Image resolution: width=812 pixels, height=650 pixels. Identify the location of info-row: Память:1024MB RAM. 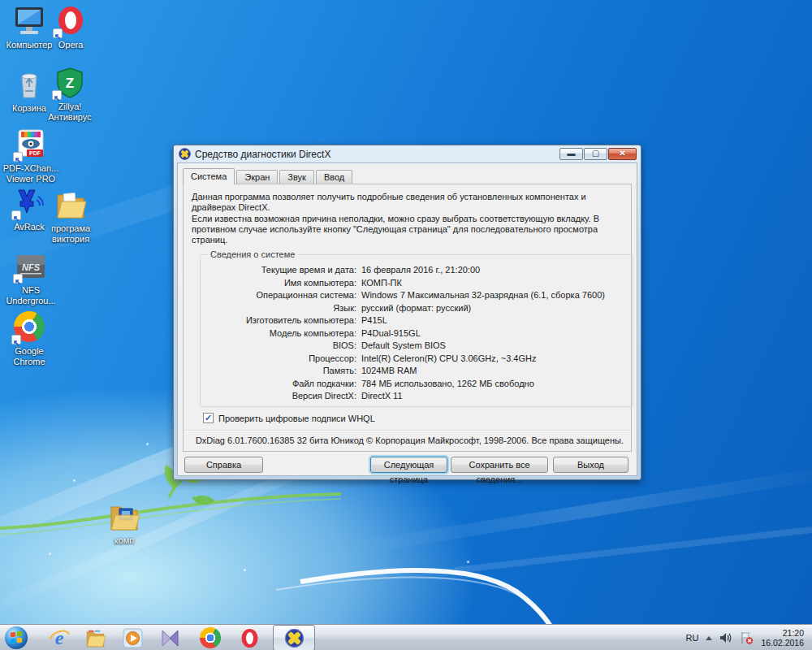
(417, 371).